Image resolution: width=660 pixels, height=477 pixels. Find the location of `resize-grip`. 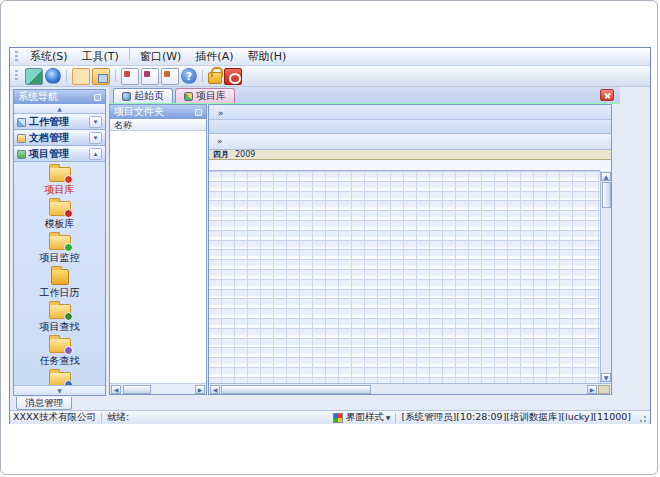

resize-grip is located at coordinates (642, 418).